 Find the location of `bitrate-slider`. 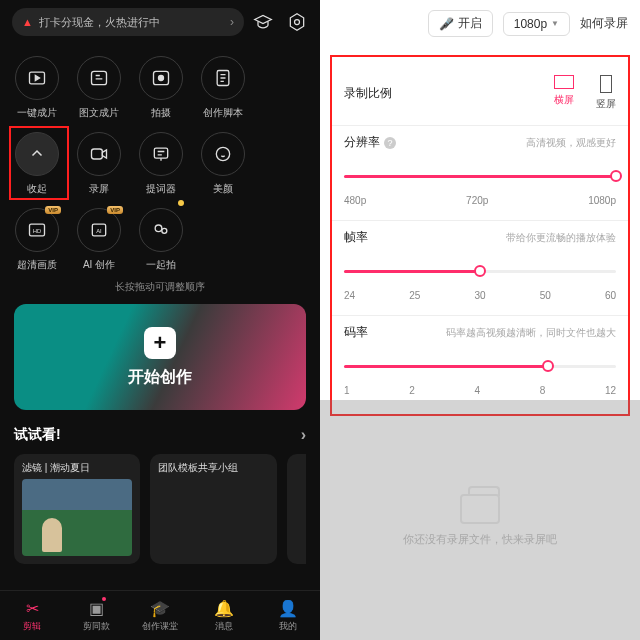

bitrate-slider is located at coordinates (480, 371).